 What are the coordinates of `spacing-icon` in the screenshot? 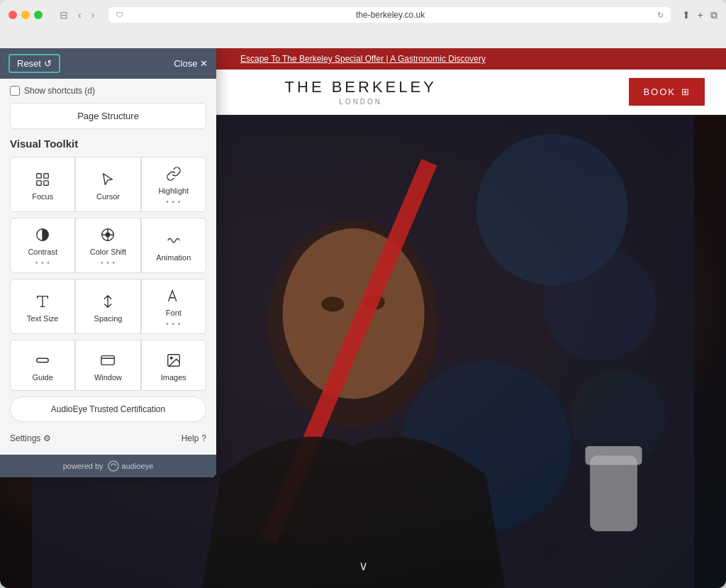 It's located at (108, 302).